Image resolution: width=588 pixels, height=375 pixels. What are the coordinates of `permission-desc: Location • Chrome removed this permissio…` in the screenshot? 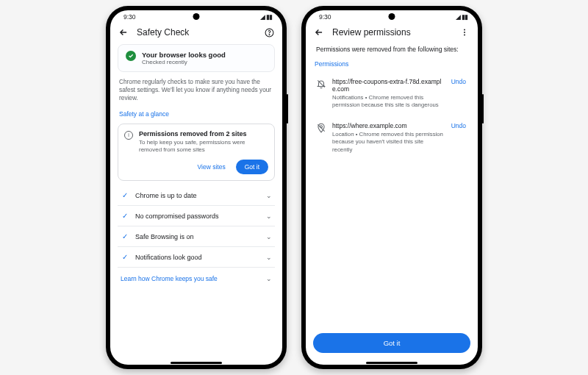 It's located at (388, 142).